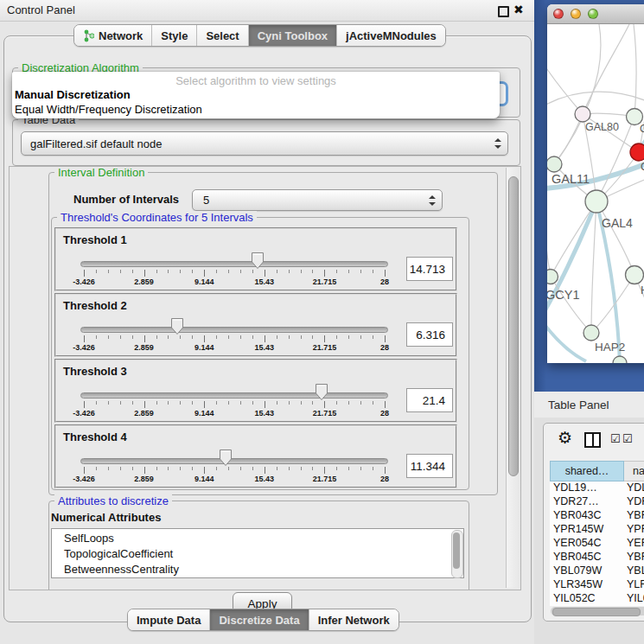 Image resolution: width=644 pixels, height=644 pixels. I want to click on tab-select: Select, so click(223, 35).